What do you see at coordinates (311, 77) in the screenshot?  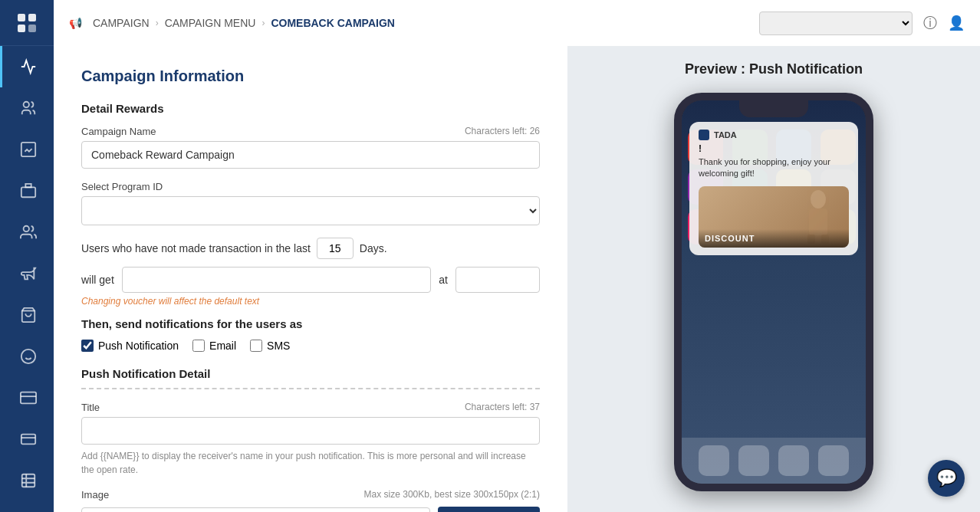 I see `form-title: Campaign Information` at bounding box center [311, 77].